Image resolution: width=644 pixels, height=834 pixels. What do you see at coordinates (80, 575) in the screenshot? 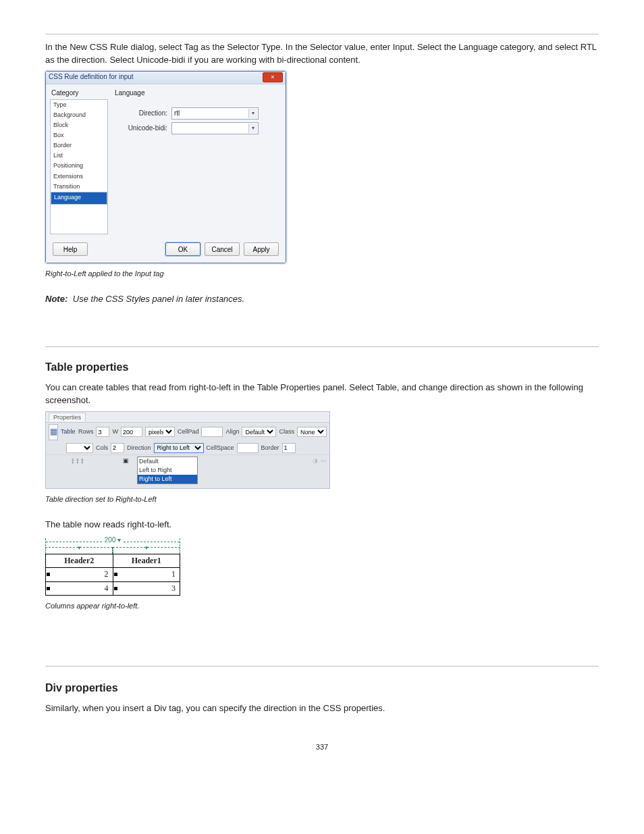
I see `table-cell: 2` at bounding box center [80, 575].